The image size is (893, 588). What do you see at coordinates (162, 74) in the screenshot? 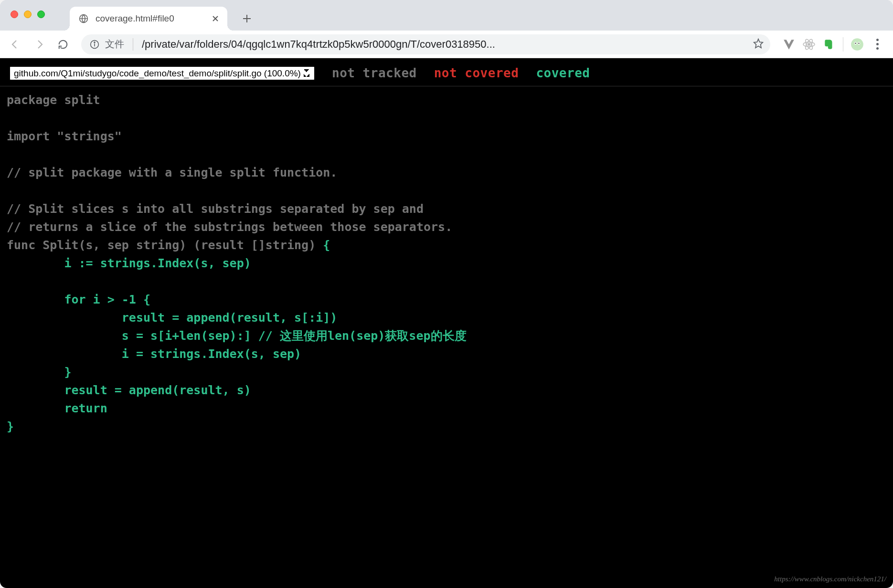
I see `file-select-dropdown: github.com/Q1mi/studygo/code_demo/test_d…` at bounding box center [162, 74].